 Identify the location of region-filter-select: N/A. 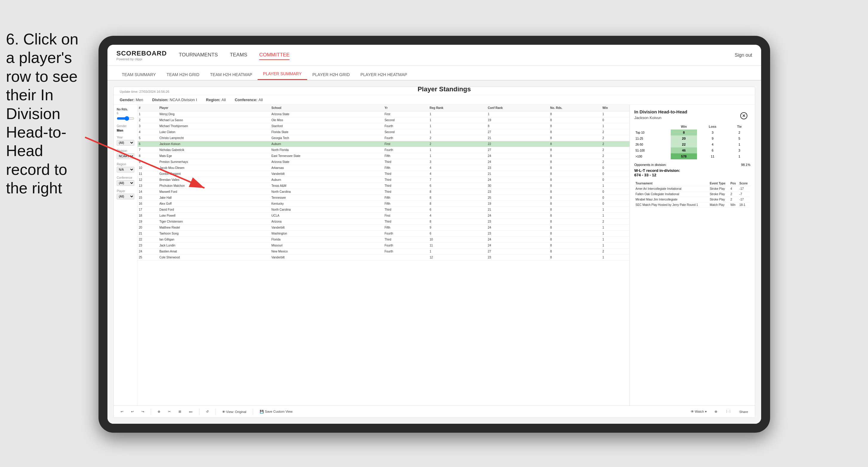
(125, 170).